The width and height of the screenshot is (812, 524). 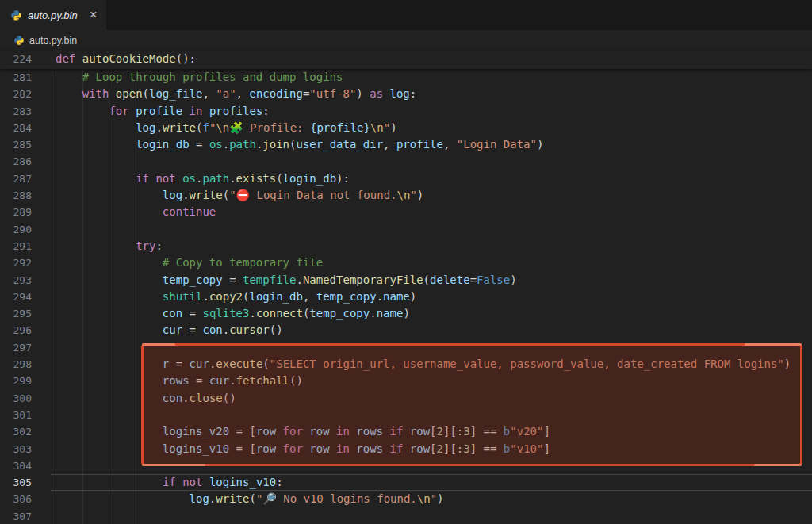 What do you see at coordinates (406, 230) in the screenshot?
I see `code-line: 290` at bounding box center [406, 230].